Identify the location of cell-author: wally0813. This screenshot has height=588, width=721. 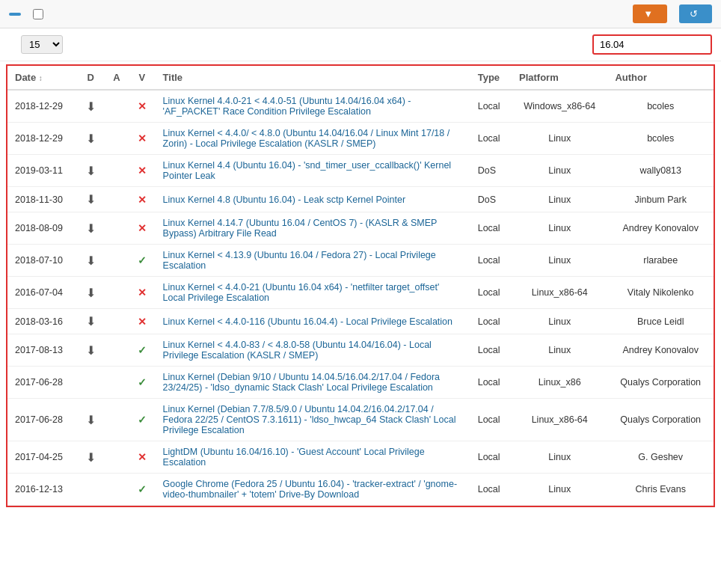
(660, 171).